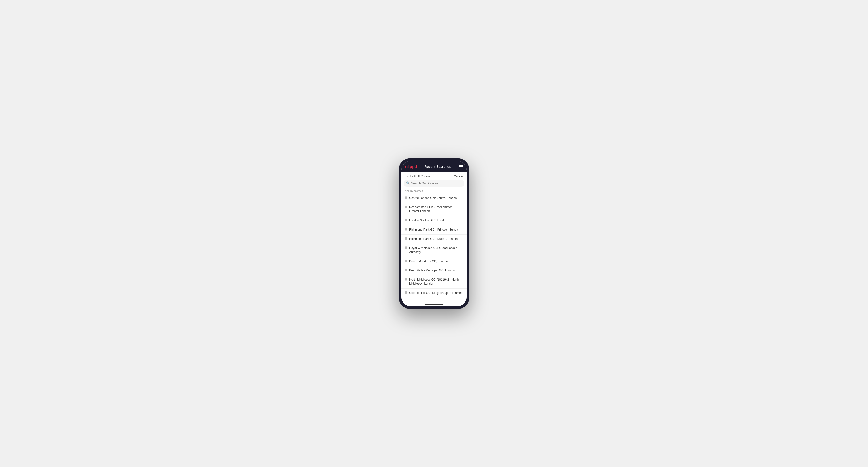 This screenshot has height=467, width=868. Describe the element at coordinates (459, 176) in the screenshot. I see `cancel-button: Cancel` at that location.